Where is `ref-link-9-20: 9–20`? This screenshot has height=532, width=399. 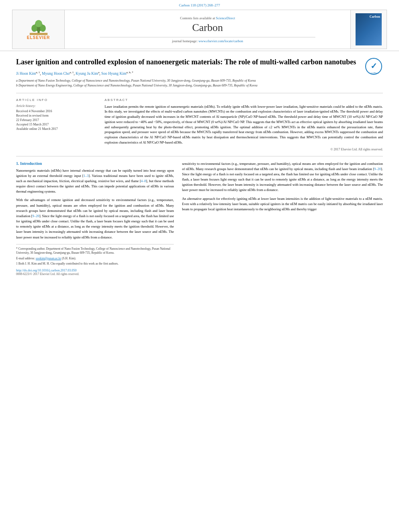 ref-link-9-20: 9–20 is located at coordinates (35, 216).